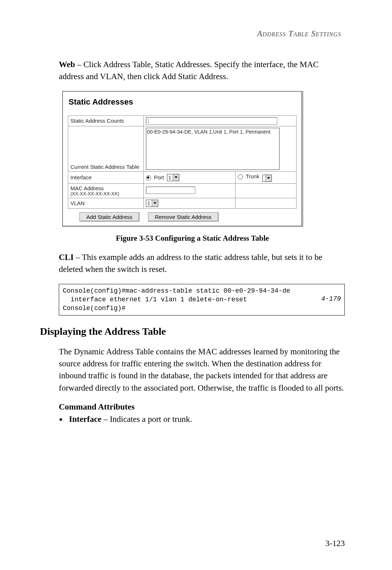 The image size is (392, 570). I want to click on trunk-select, so click(267, 178).